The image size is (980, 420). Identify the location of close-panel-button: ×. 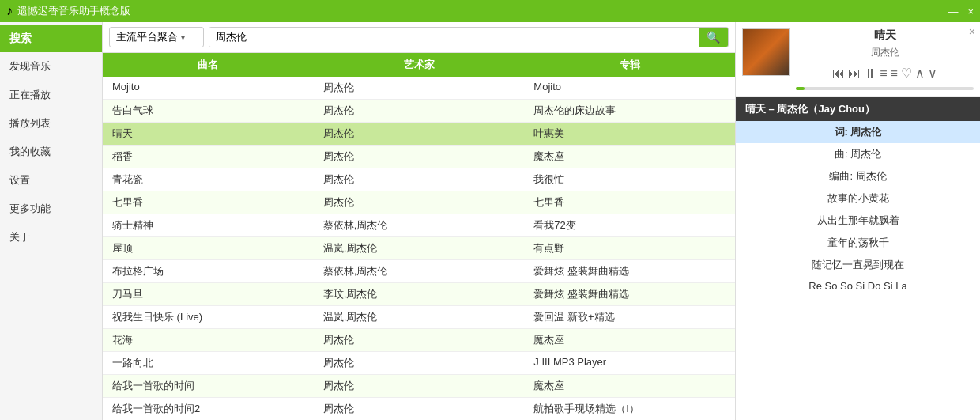
(972, 32).